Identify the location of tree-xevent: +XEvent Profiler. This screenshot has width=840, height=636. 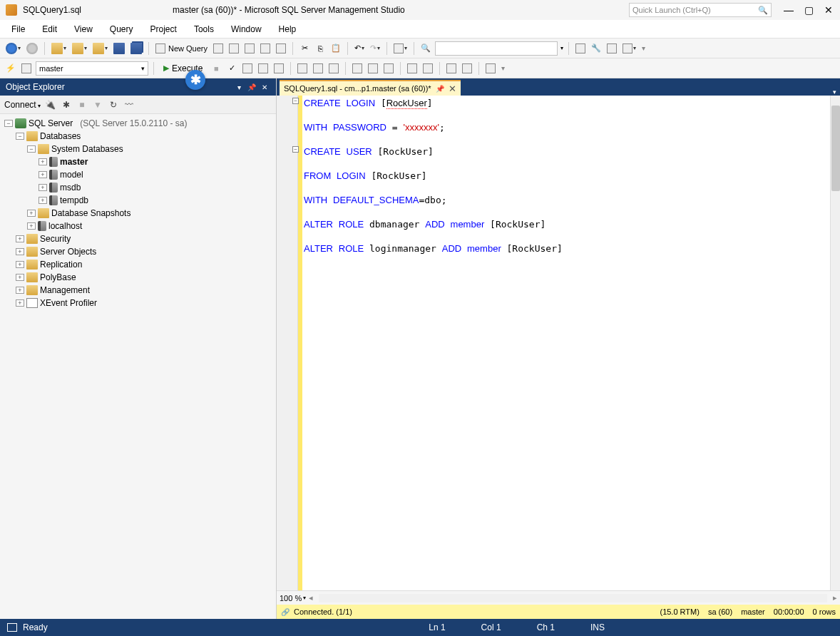
(138, 303).